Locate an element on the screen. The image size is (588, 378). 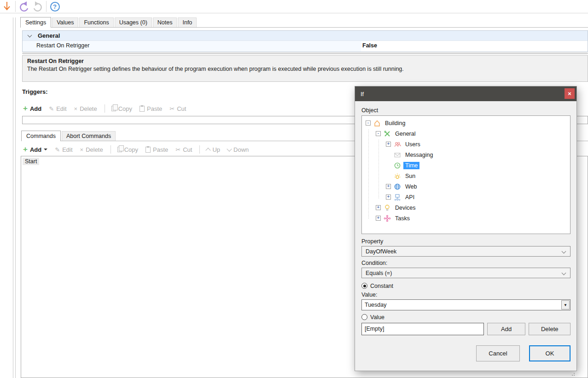
command-edit-button: ✎ Edit is located at coordinates (64, 150).